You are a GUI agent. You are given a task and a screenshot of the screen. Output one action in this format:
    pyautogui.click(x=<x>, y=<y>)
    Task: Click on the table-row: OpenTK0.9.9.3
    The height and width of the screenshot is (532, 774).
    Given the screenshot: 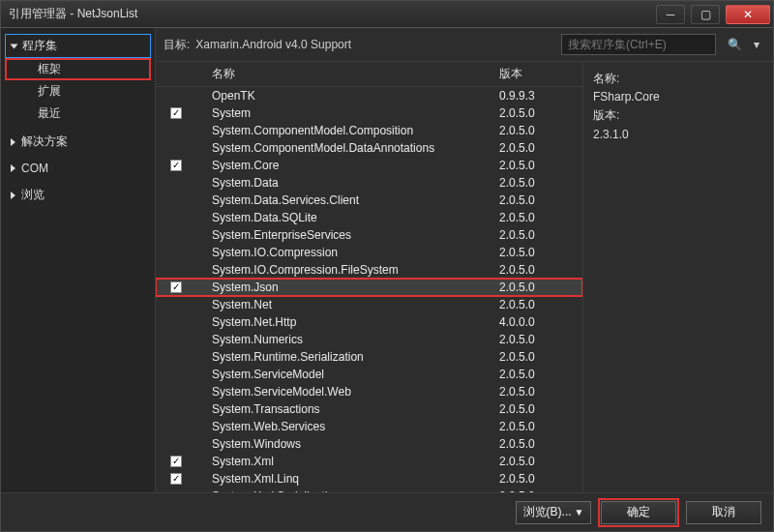 What is the action you would take?
    pyautogui.click(x=370, y=96)
    